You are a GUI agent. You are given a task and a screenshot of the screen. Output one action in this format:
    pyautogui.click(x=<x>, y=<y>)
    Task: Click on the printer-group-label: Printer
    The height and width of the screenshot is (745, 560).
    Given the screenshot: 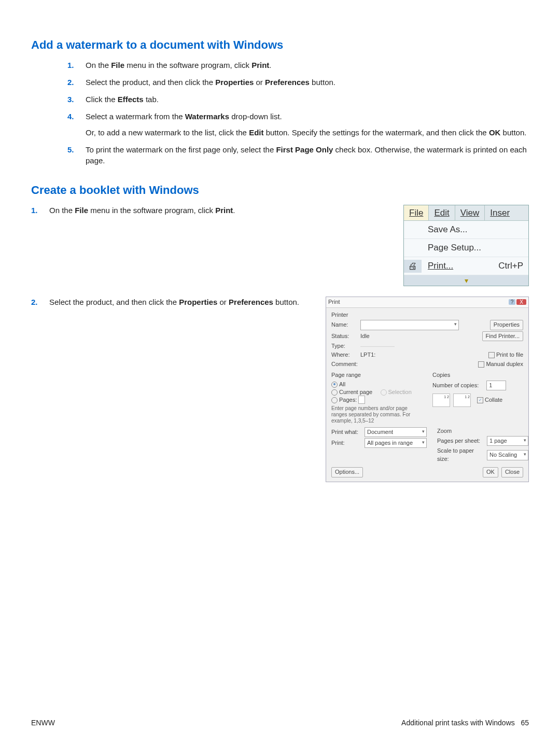 What is the action you would take?
    pyautogui.click(x=427, y=315)
    